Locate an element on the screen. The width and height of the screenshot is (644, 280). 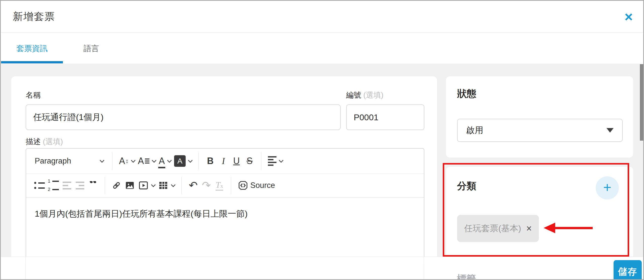
font-color-button: A is located at coordinates (165, 161).